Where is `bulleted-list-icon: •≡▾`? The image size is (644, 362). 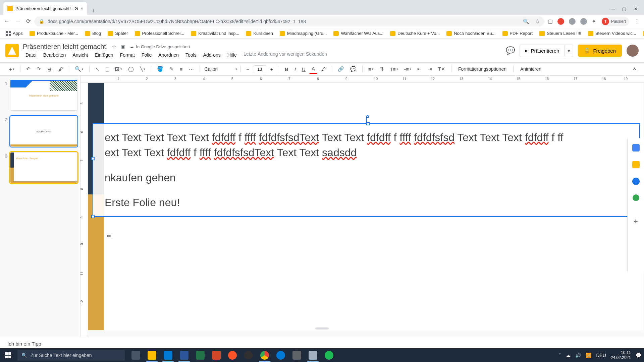 bulleted-list-icon: •≡▾ is located at coordinates (408, 69).